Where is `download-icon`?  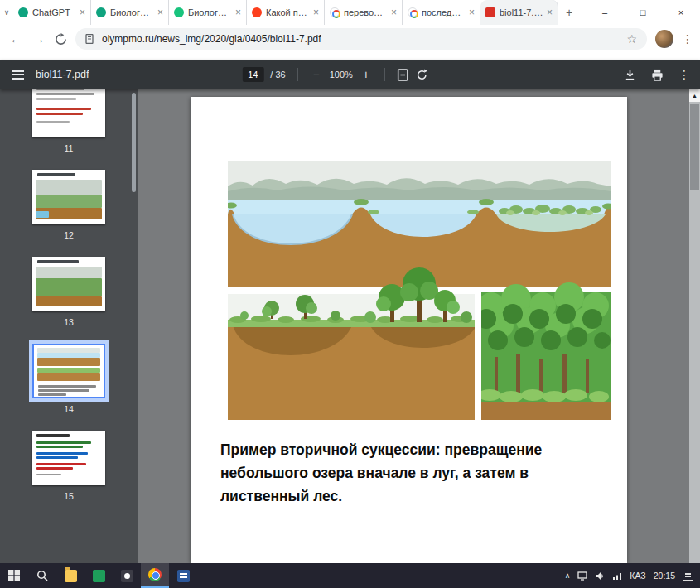 download-icon is located at coordinates (630, 75).